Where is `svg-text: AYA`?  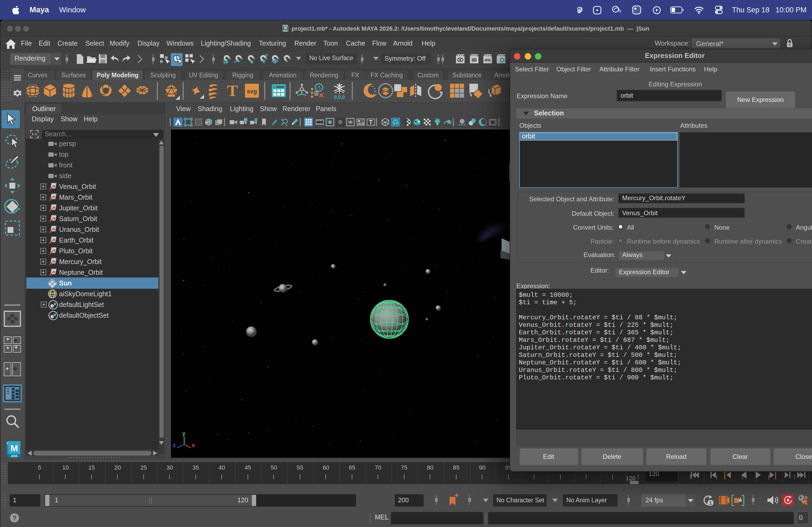 svg-text: AYA is located at coordinates (14, 456).